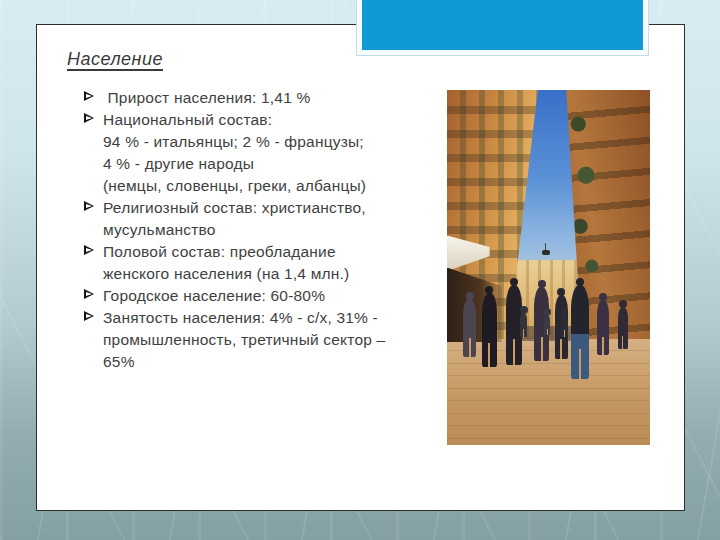  I want to click on bullet-line-text: 94 % - итальянцы; 2 % - французы;, so click(234, 142).